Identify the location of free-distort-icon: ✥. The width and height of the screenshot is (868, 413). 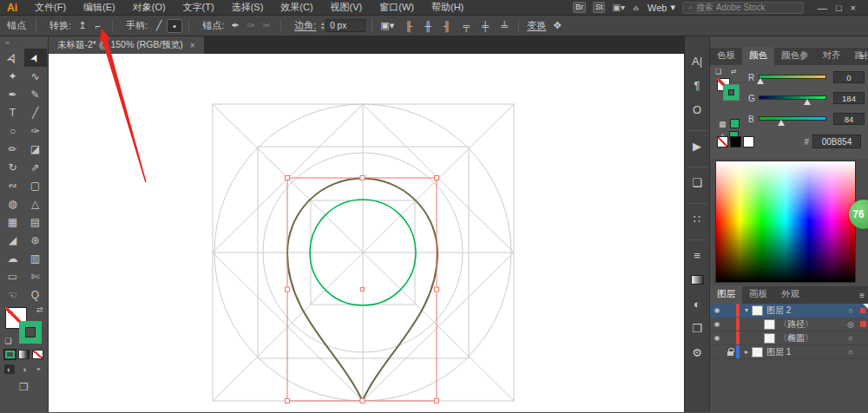
(557, 26).